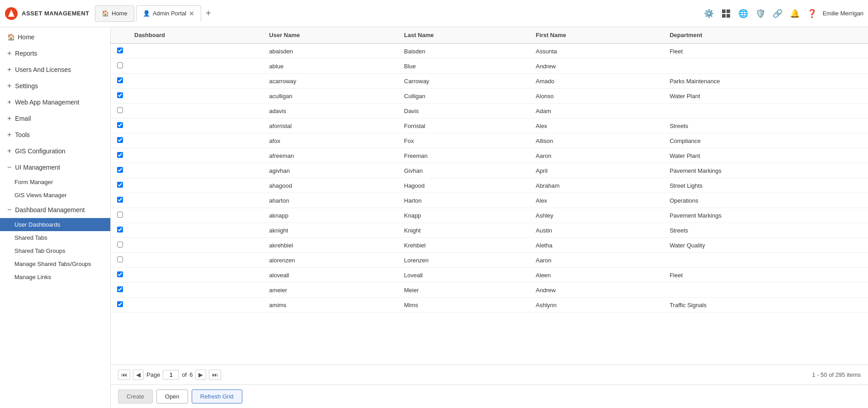 The width and height of the screenshot is (868, 408). I want to click on page-last-button: ⏭, so click(215, 375).